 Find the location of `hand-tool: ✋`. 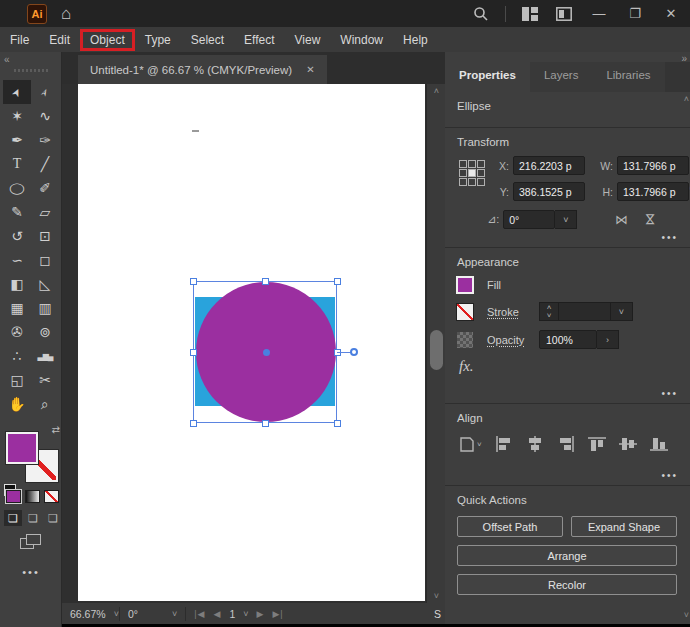

hand-tool: ✋ is located at coordinates (17, 404).